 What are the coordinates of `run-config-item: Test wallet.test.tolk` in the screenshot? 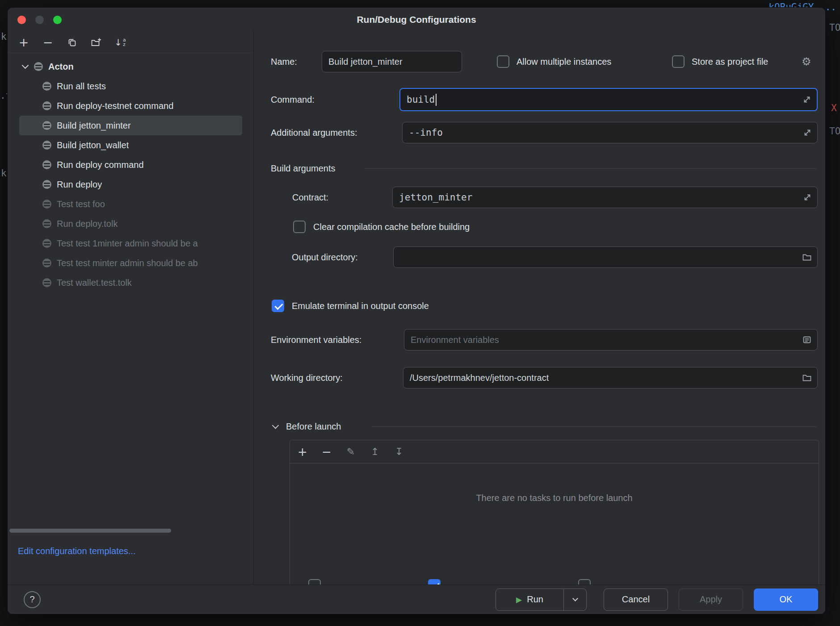 It's located at (130, 283).